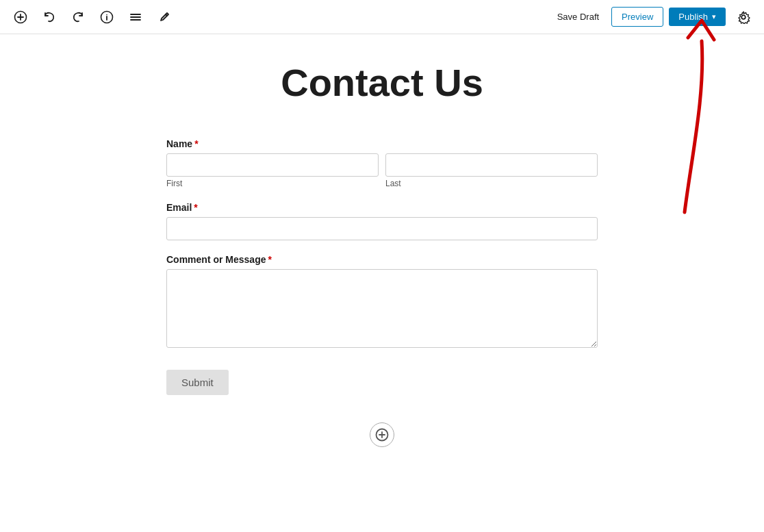 The image size is (764, 532). Describe the element at coordinates (697, 16) in the screenshot. I see `publish-button: Publish ▾` at that location.